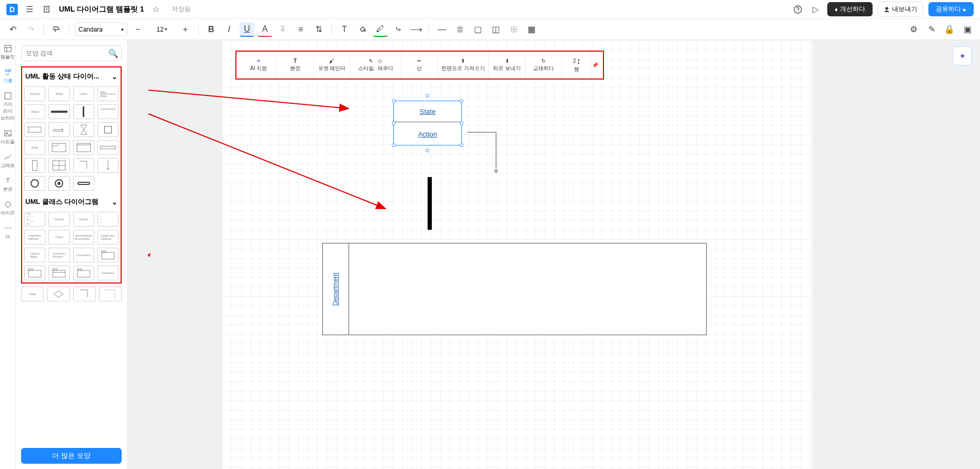  I want to click on rail-text: 본문, so click(8, 184).